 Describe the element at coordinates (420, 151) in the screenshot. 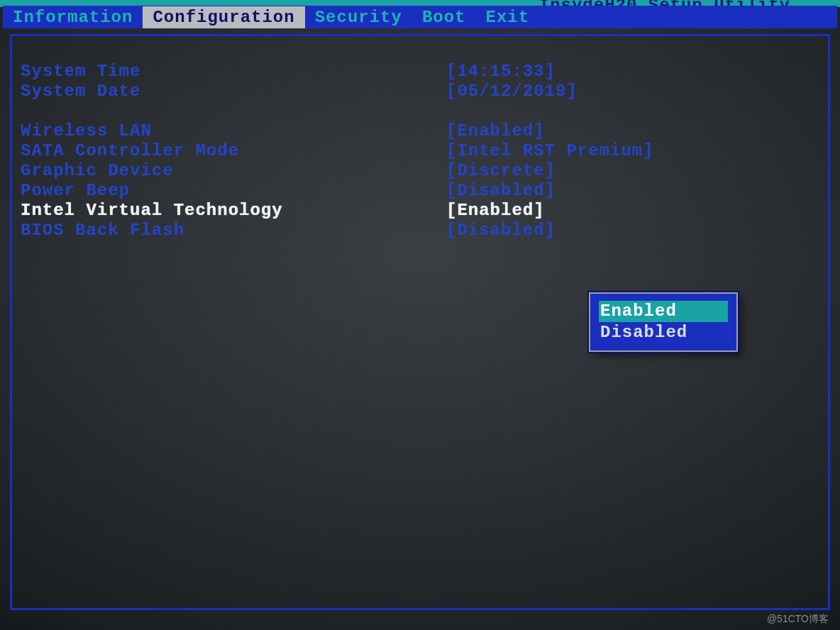

I see `row-sata-controller-mode: SATA Controller Mode [Intel RST Premium]` at that location.